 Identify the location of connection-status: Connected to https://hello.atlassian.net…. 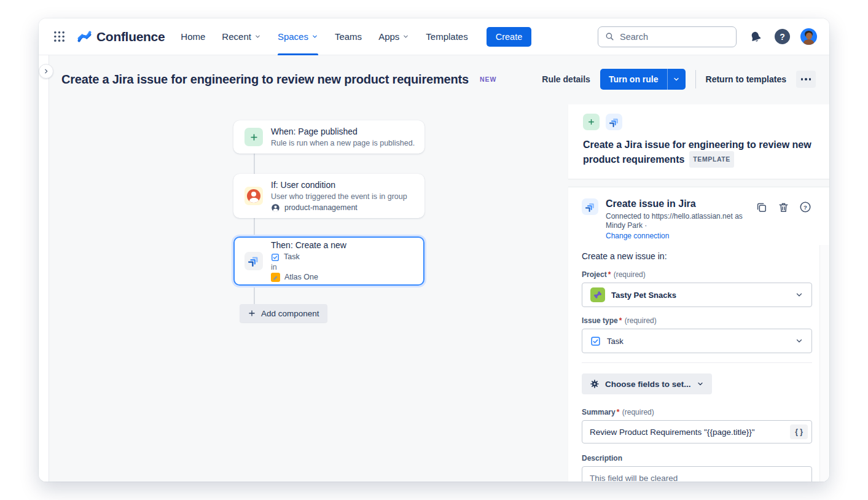
(680, 221).